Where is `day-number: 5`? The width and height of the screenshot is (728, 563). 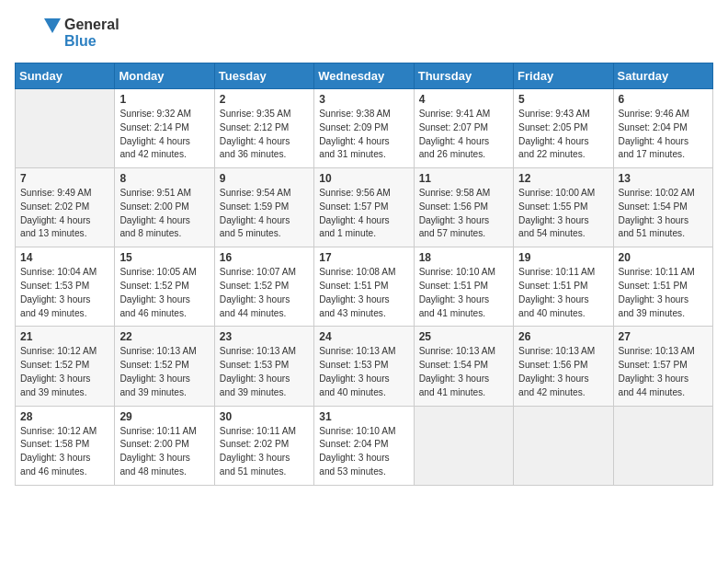 day-number: 5 is located at coordinates (563, 99).